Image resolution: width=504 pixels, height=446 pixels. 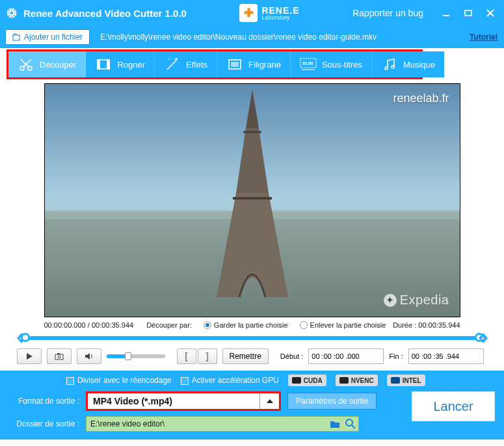 What do you see at coordinates (427, 325) in the screenshot?
I see `duration-display: Durée : 00:00:35.944` at bounding box center [427, 325].